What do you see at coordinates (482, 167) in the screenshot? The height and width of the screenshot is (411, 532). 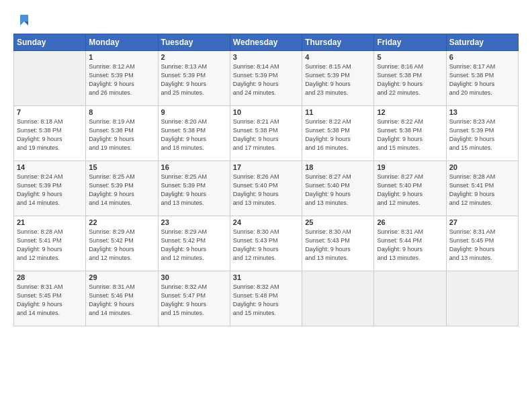 I see `day-number: 20` at bounding box center [482, 167].